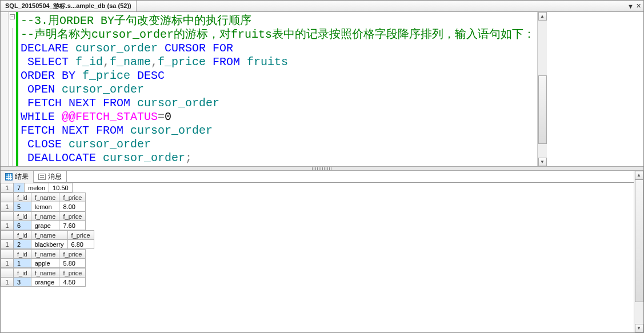 Image resolution: width=644 pixels, height=333 pixels. I want to click on fold-guide-line, so click(13, 97).